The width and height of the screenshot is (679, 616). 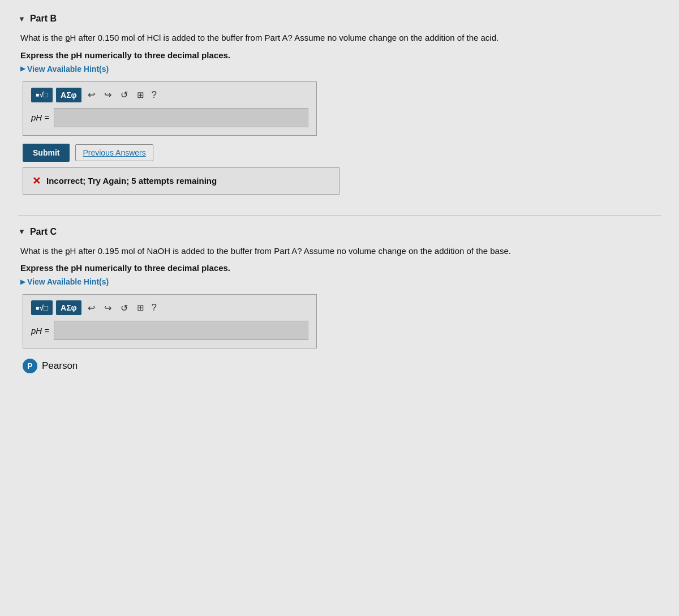 What do you see at coordinates (342, 366) in the screenshot?
I see `pearson-footer: P Pearson` at bounding box center [342, 366].